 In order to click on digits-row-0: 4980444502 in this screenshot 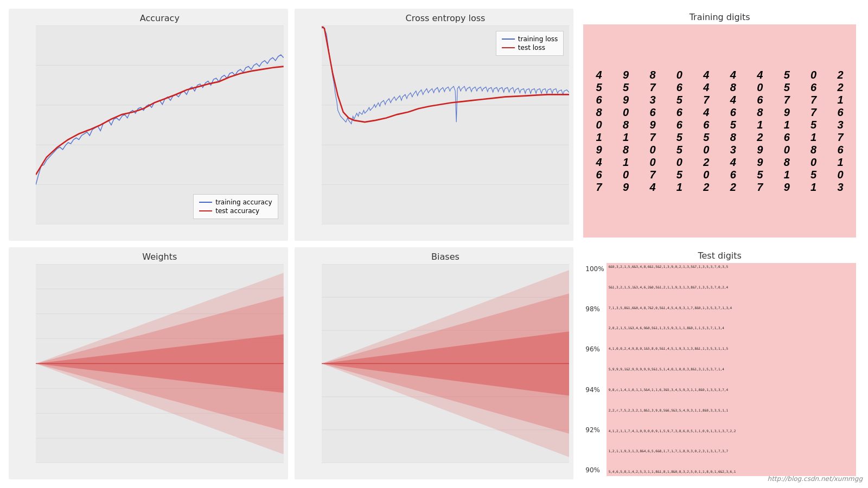, I will do `click(719, 75)`.